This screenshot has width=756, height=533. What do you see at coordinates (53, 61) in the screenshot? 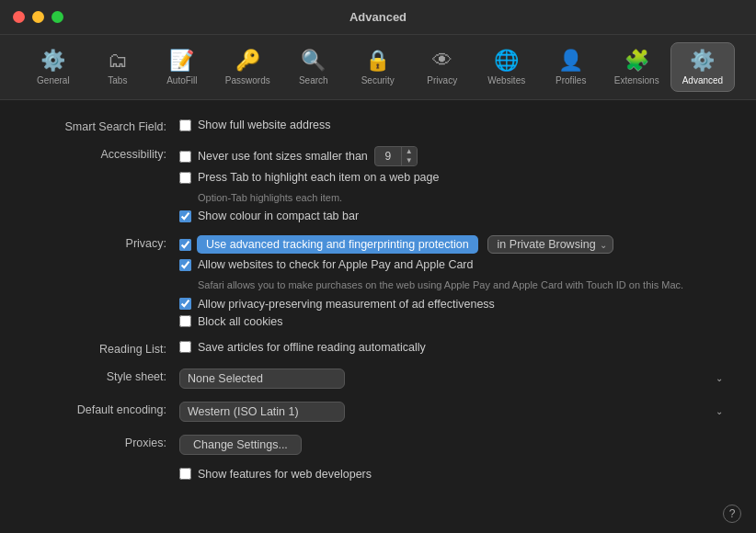
I see `general-icon: ⚙️` at bounding box center [53, 61].